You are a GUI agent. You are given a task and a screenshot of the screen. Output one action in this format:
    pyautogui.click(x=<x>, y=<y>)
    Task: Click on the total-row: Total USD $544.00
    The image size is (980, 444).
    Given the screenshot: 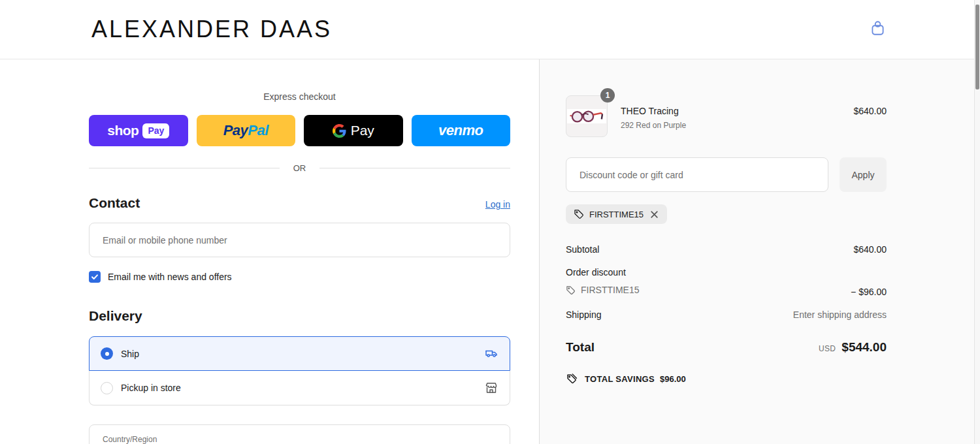 What is the action you would take?
    pyautogui.click(x=727, y=347)
    